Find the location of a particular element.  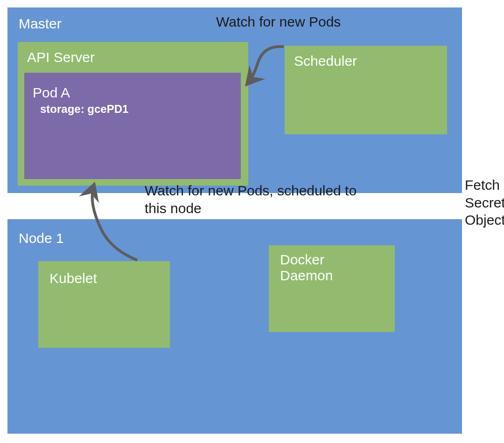

docker-daemon-title: Docker Daemon is located at coordinates (306, 268).